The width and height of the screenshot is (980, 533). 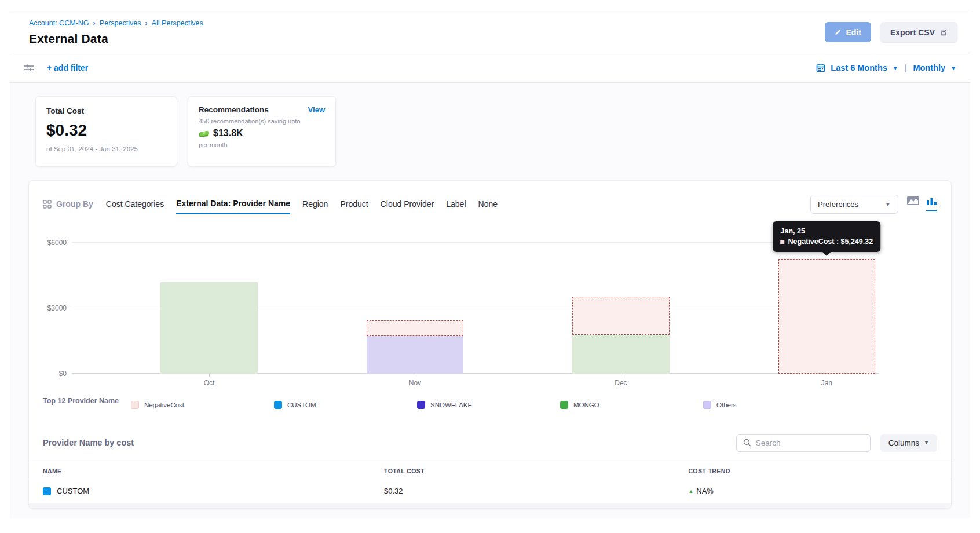 What do you see at coordinates (490, 491) in the screenshot?
I see `table-row: CUSTOM$0.32▲NA%` at bounding box center [490, 491].